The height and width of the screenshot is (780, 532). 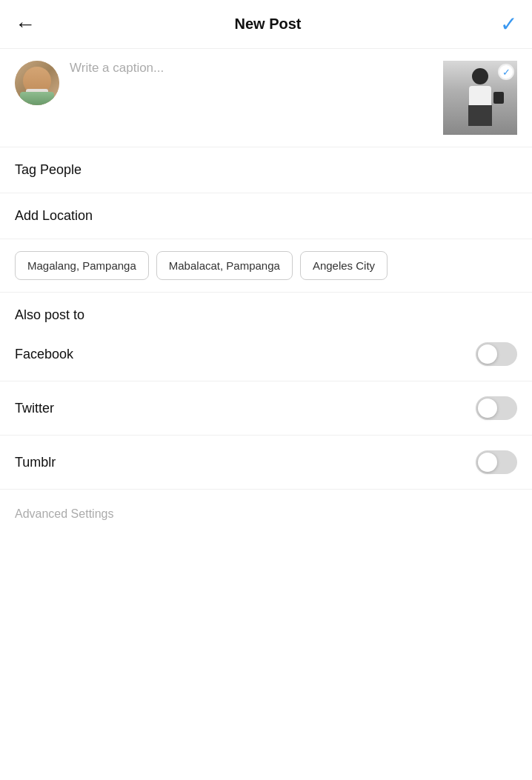 What do you see at coordinates (506, 72) in the screenshot?
I see `thumbnail-check-icon: ✓` at bounding box center [506, 72].